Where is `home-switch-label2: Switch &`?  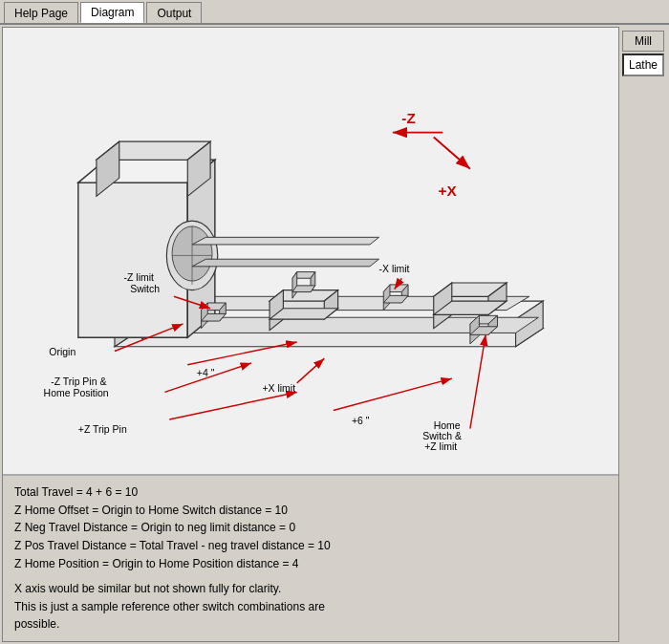 home-switch-label2: Switch & is located at coordinates (442, 436).